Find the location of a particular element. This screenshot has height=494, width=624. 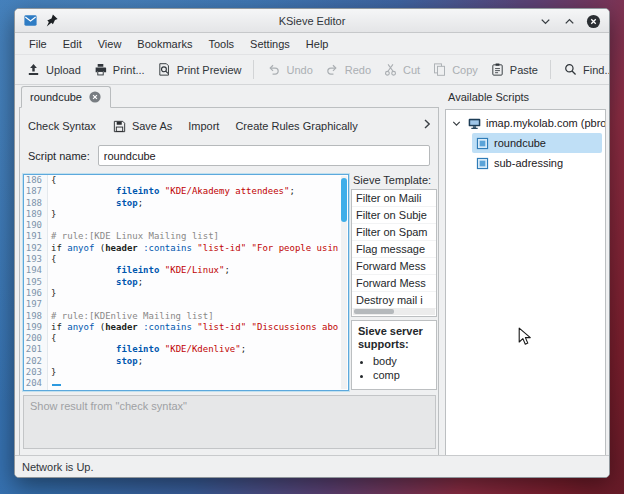

menubar: FileEditViewBookmarksToolsSettingsHelp is located at coordinates (312, 44).